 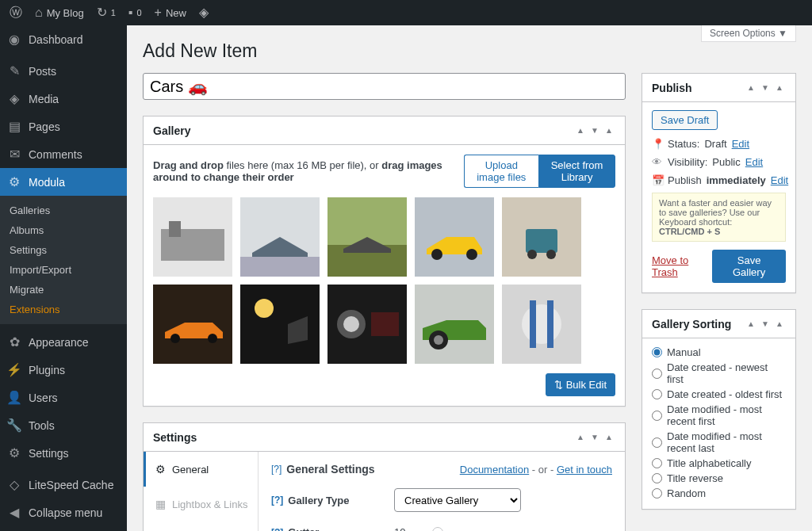 I want to click on sort-option: Date created - oldest first, so click(x=718, y=395).